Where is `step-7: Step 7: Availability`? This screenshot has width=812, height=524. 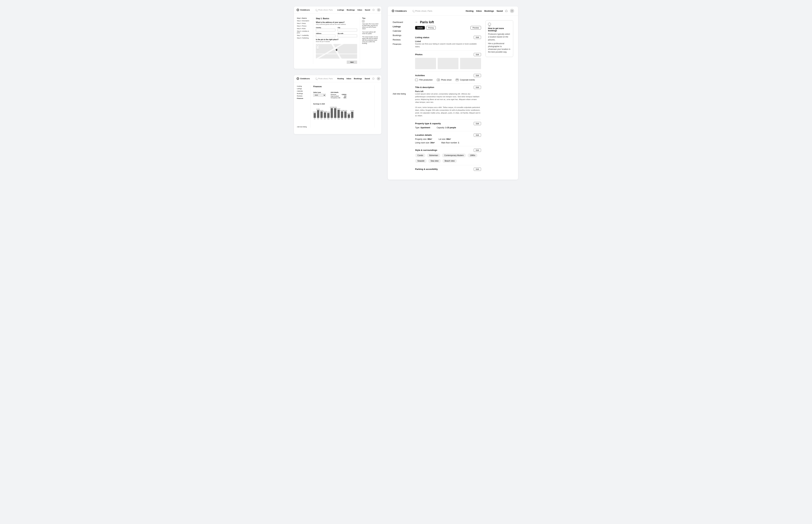 step-7: Step 7: Availability is located at coordinates (304, 35).